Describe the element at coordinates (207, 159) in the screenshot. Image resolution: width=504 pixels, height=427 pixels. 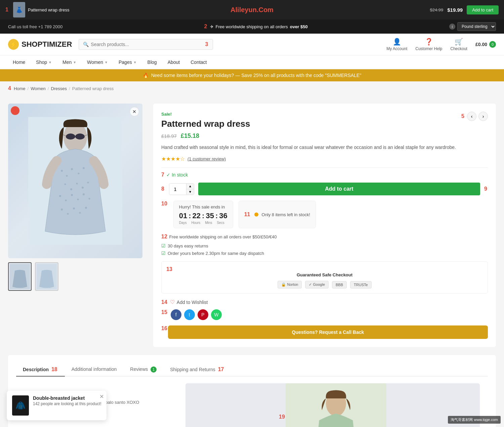
I see `review-count: (1 customer review)` at that location.